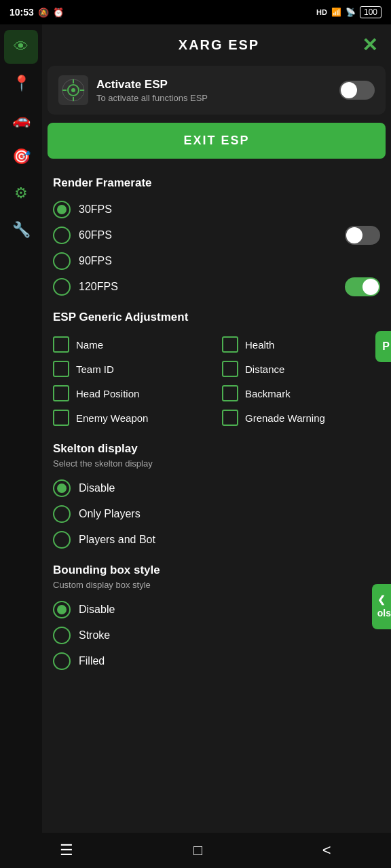  Describe the element at coordinates (98, 287) in the screenshot. I see `fps-120-label: 120FPS` at that location.